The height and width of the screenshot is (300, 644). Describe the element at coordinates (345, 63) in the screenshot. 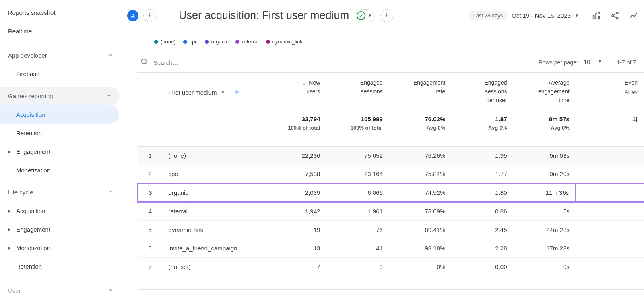

I see `search-input` at that location.